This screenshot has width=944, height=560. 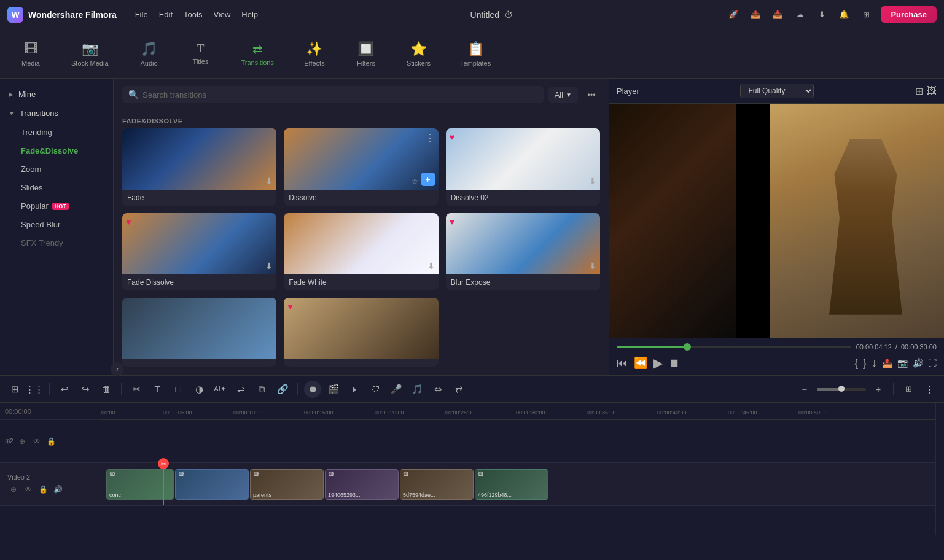 I want to click on redo-button: ↪, so click(x=85, y=389).